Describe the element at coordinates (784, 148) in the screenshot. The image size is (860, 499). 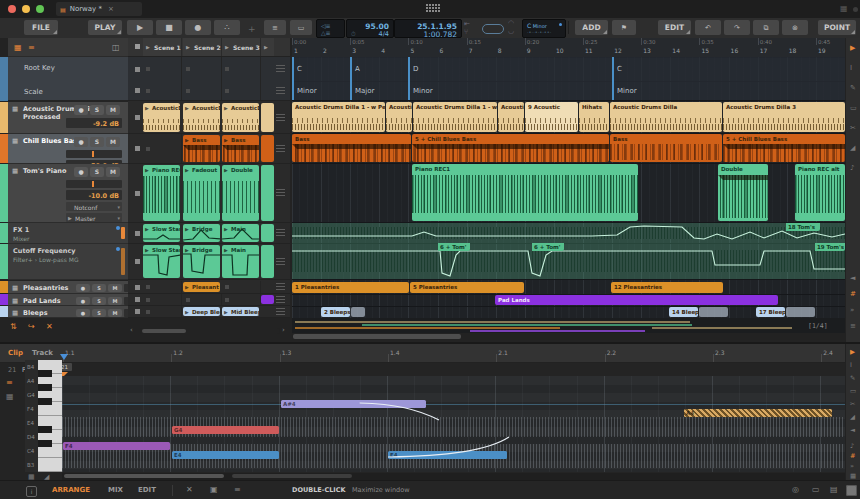
I see `arranger-clip: 5 + Chill Blues Bass` at that location.